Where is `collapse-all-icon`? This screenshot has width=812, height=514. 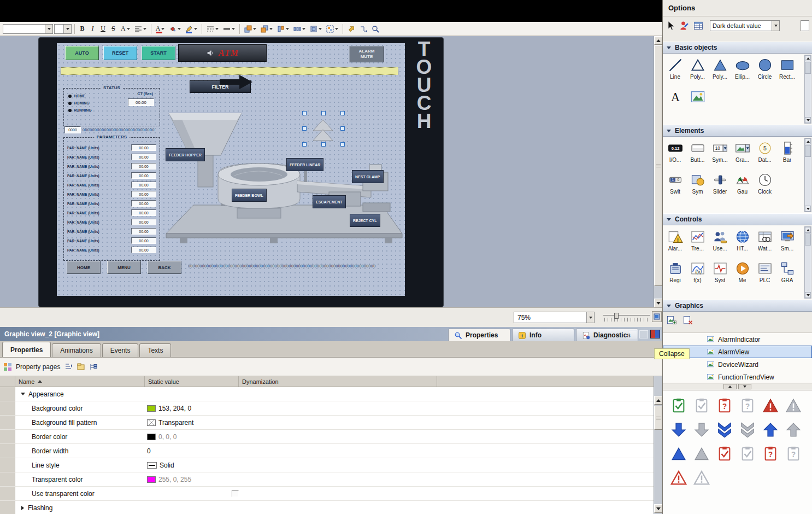
collapse-all-icon is located at coordinates (93, 367).